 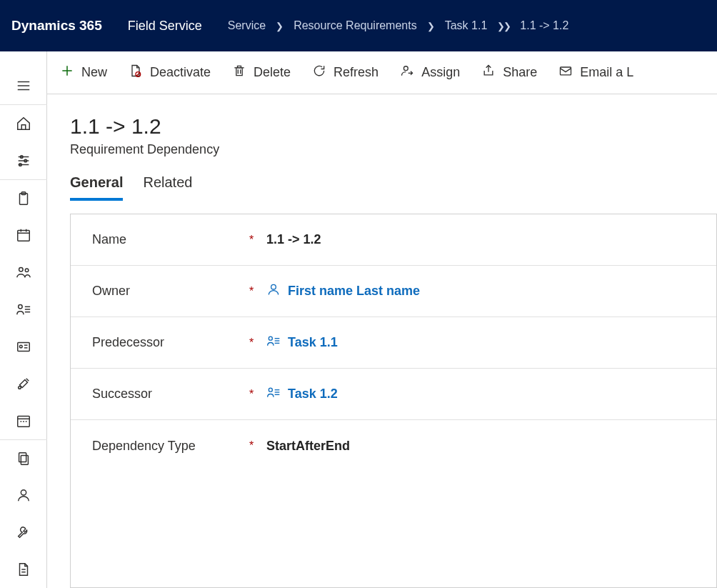 I want to click on left-rail, so click(x=24, y=320).